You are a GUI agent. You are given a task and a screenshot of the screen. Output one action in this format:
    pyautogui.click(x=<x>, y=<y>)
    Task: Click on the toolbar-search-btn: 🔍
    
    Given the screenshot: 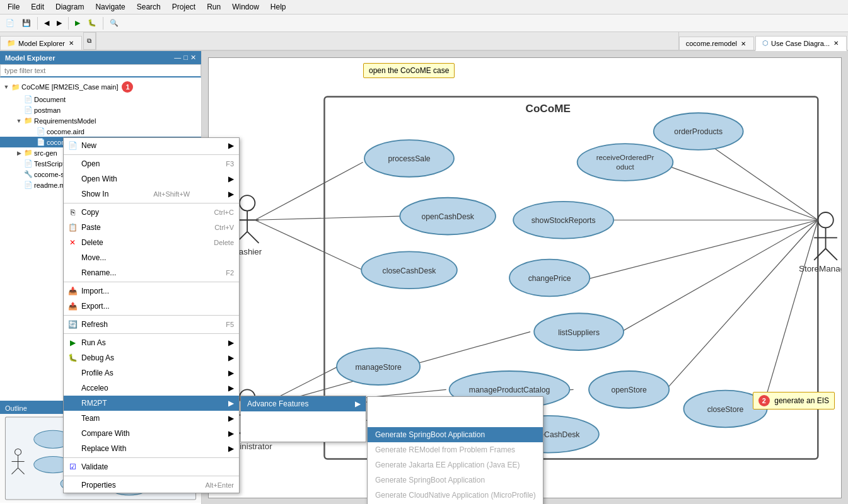 What is the action you would take?
    pyautogui.click(x=114, y=23)
    